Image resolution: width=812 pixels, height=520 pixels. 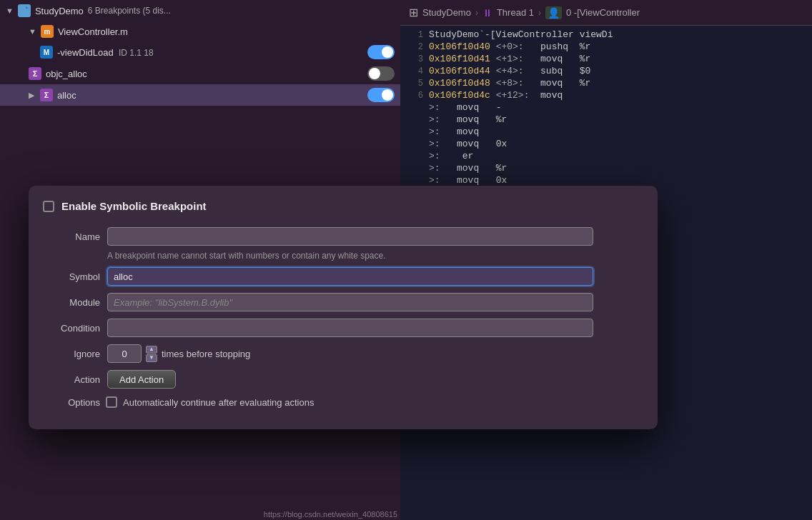 What do you see at coordinates (343, 236) in the screenshot?
I see `name-row: Name` at bounding box center [343, 236].